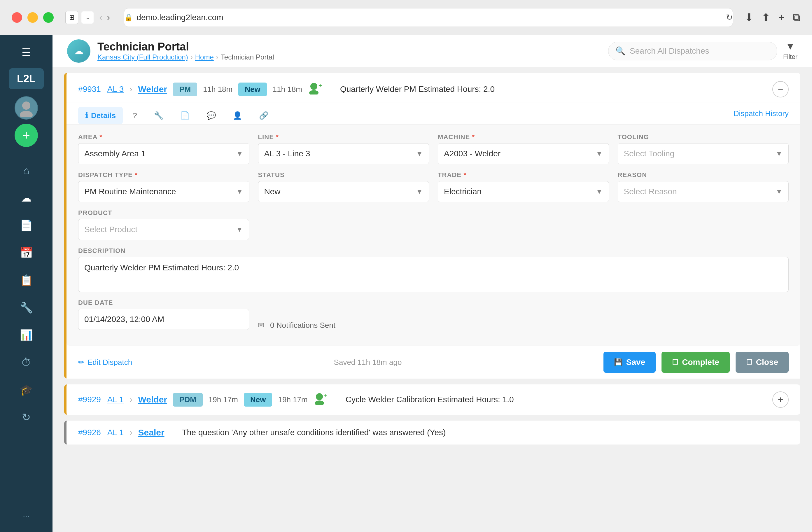  Describe the element at coordinates (26, 235) in the screenshot. I see `sidebar-top: ☰ L2L + ⌂ ☁ 📄 📅 📋 🔧 📊 ⏱ 🎓 ↻` at that location.